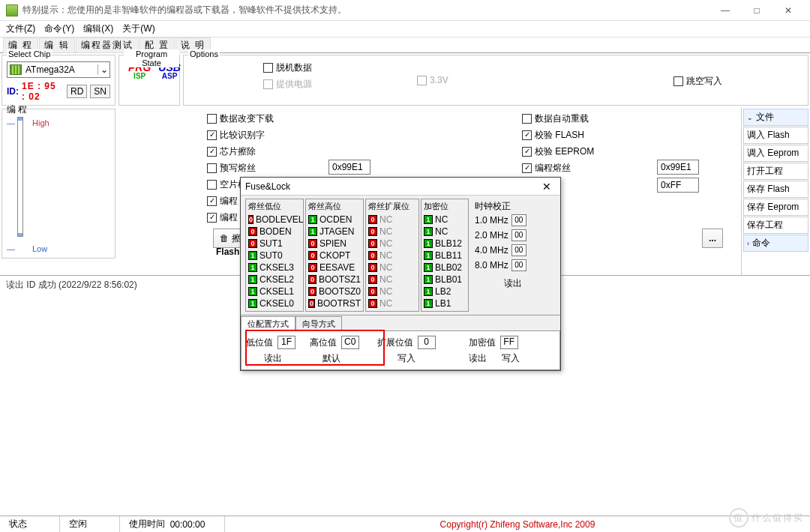  Describe the element at coordinates (788, 10) in the screenshot. I see `close-button: ✕` at that location.